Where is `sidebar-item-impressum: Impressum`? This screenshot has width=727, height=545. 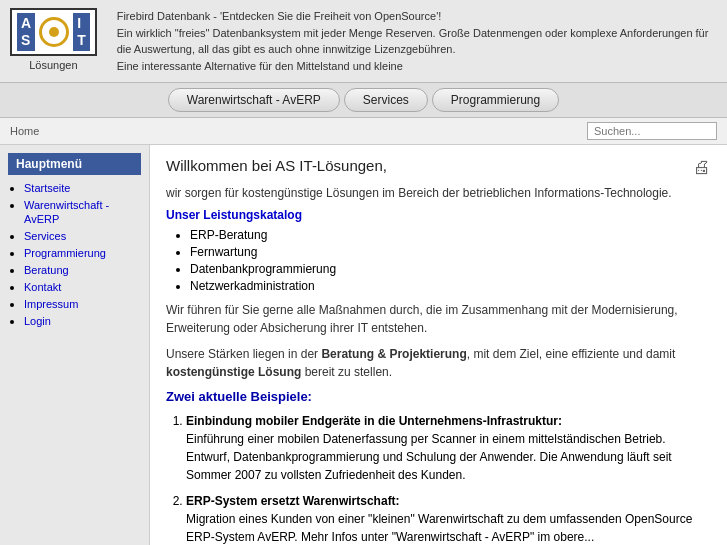
sidebar-item-impressum: Impressum is located at coordinates (51, 304).